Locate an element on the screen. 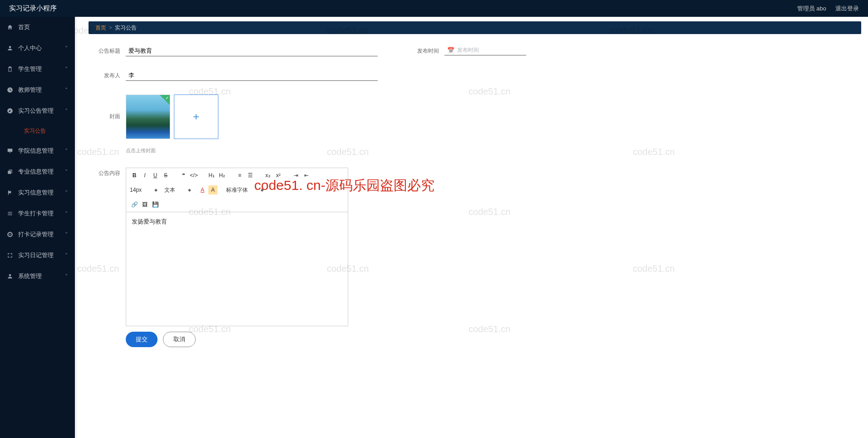 This screenshot has height=438, width=868. indent-icon: ⇥ is located at coordinates (296, 175).